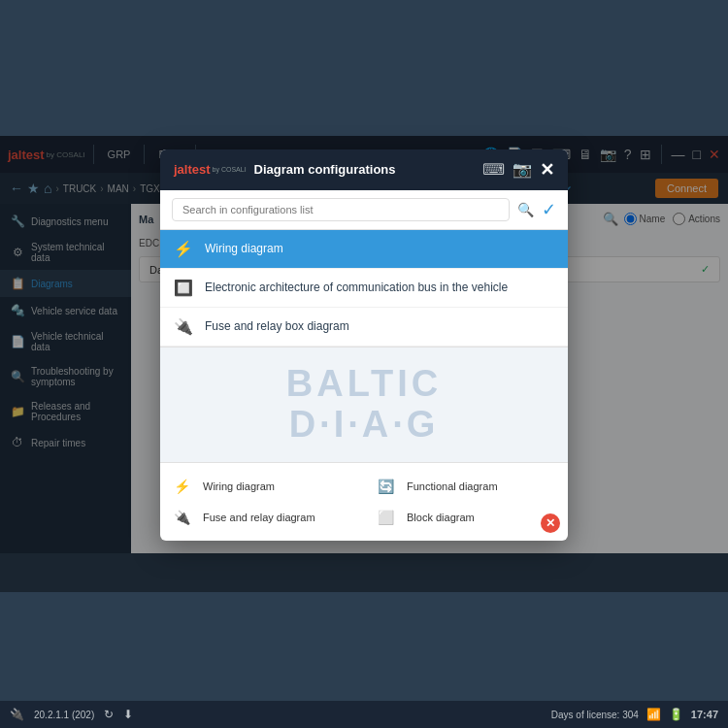  What do you see at coordinates (364, 502) in the screenshot?
I see `diagram-grid: ⚡ Wiring diagram 🔄 Functional diagram 🔌 …` at bounding box center [364, 502].